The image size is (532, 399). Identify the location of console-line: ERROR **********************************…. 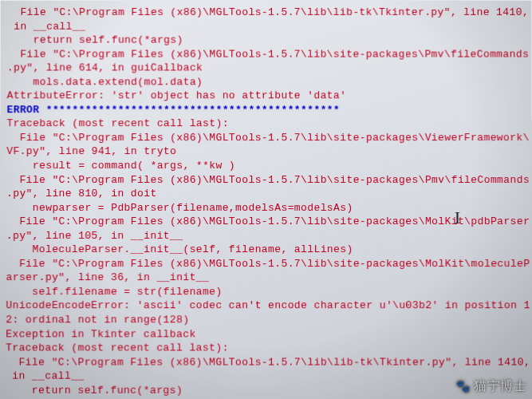
(266, 110).